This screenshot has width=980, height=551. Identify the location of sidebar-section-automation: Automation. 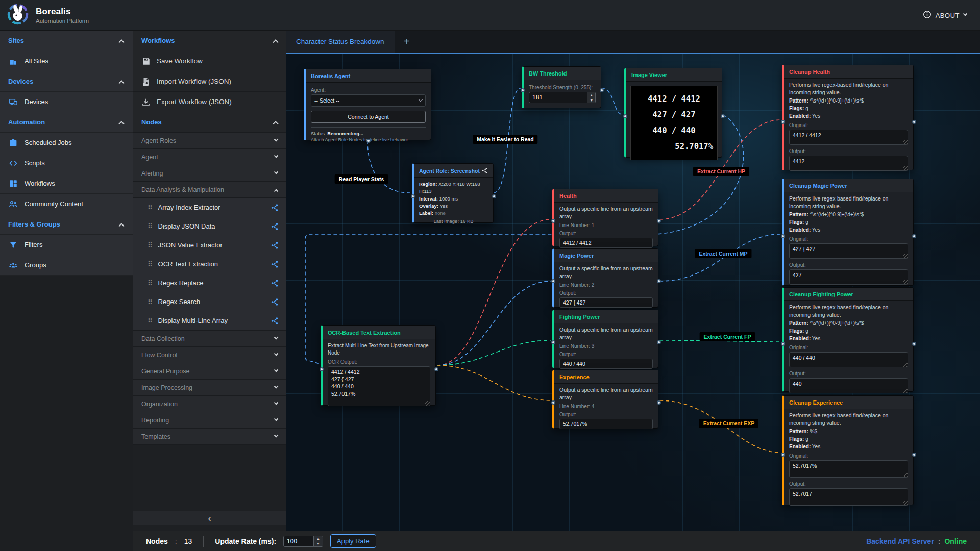
(66, 122).